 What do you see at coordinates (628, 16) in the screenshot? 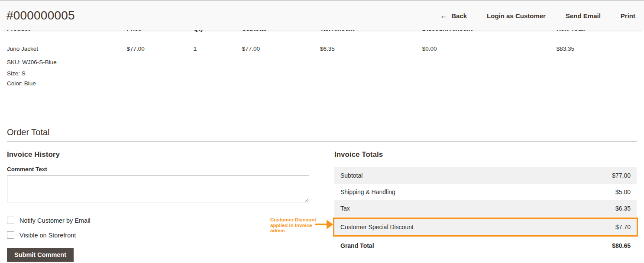
I see `print-button: Print` at bounding box center [628, 16].